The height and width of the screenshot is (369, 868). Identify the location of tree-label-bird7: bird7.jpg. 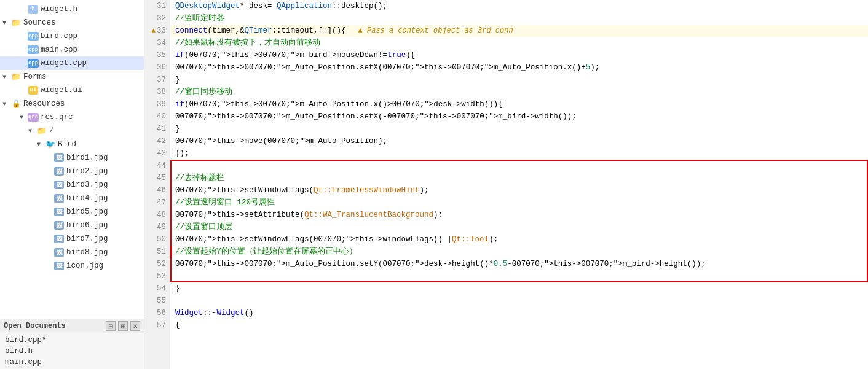
(87, 239).